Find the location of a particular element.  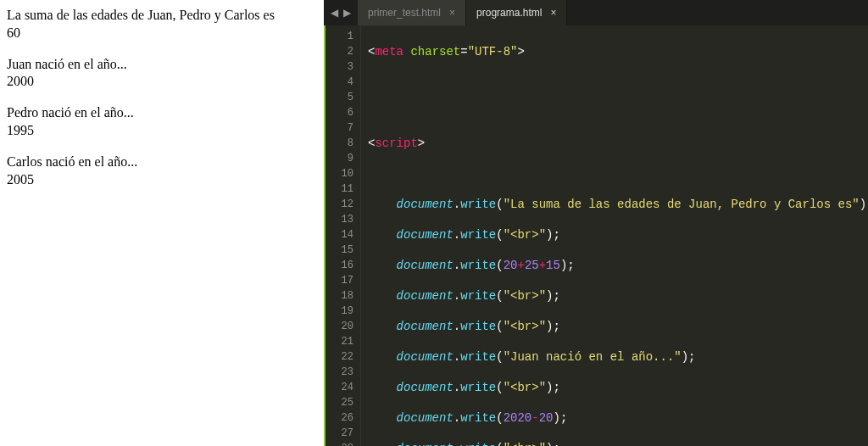

line-number: 4 is located at coordinates (339, 82).